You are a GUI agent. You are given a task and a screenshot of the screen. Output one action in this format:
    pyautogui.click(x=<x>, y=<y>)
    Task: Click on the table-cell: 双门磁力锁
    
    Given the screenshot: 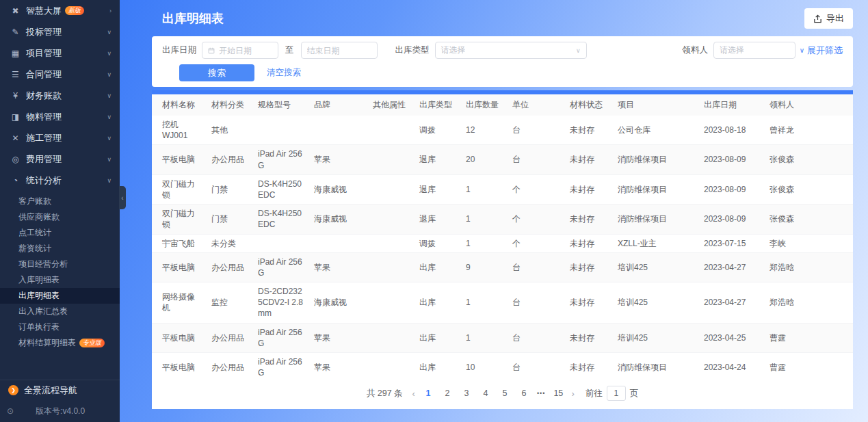 What is the action you would take?
    pyautogui.click(x=179, y=219)
    